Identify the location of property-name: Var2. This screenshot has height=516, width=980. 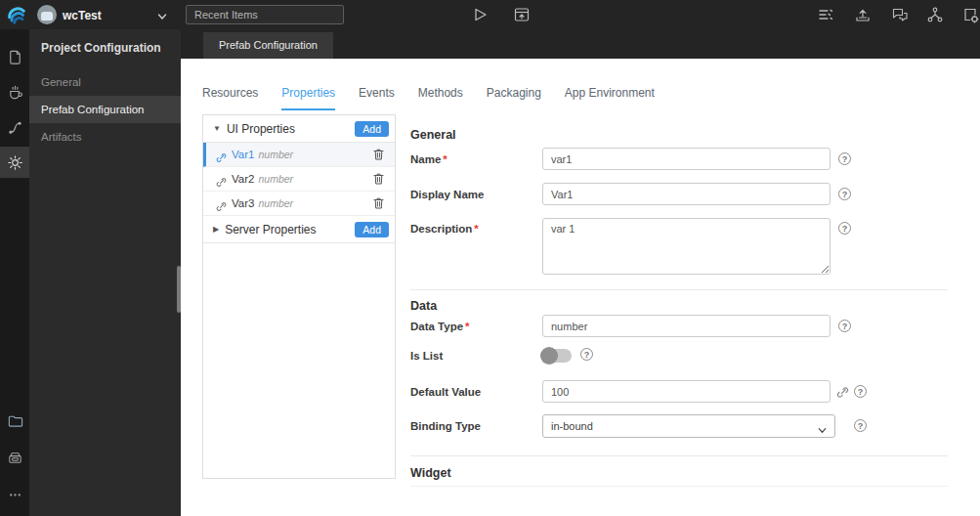
(242, 179).